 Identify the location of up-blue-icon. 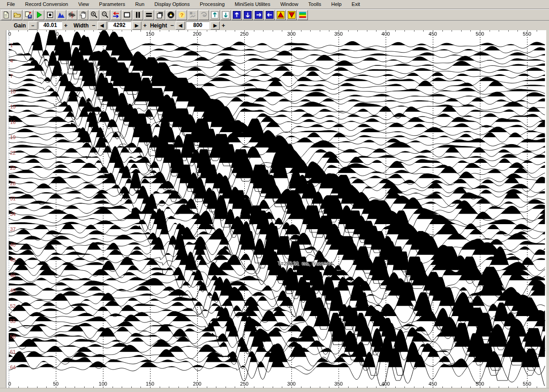
(237, 15).